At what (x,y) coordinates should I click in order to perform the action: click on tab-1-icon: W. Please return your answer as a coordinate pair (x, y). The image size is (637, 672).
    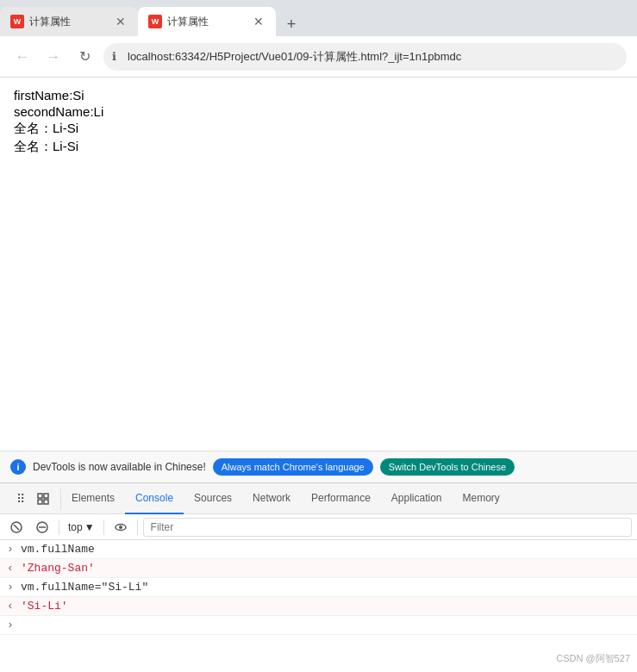
    Looking at the image, I should click on (17, 22).